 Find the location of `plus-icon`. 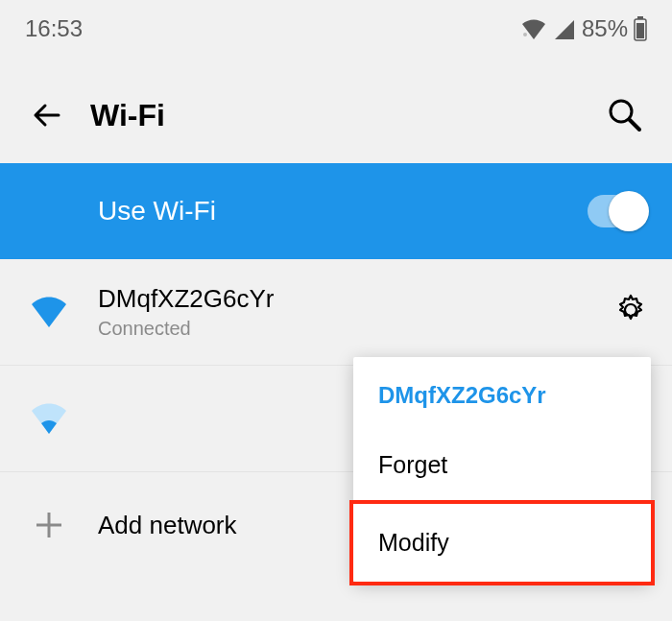

plus-icon is located at coordinates (49, 525).